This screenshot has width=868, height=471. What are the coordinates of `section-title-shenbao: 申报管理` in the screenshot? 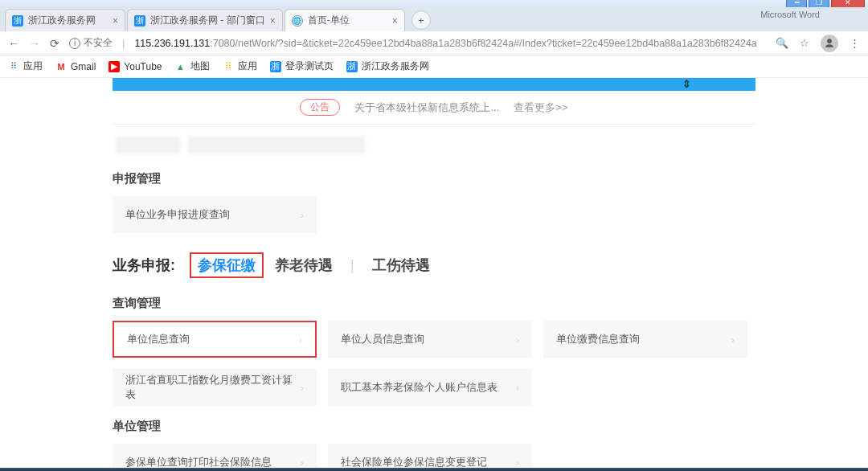 It's located at (434, 178).